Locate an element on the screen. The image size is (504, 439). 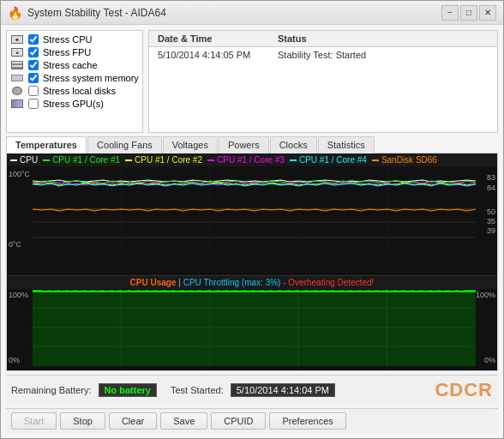
log-cell-datetime: 5/10/2014 4:14:05 PM is located at coordinates (214, 55).